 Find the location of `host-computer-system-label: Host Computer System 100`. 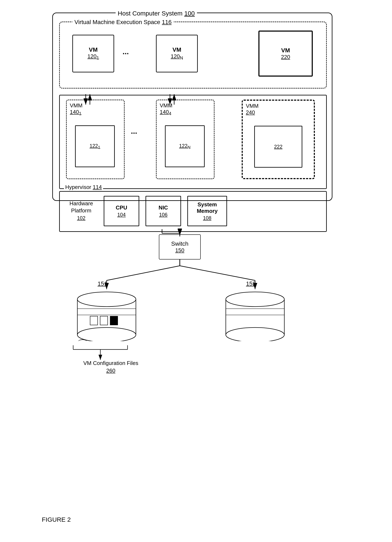

host-computer-system-label: Host Computer System 100 is located at coordinates (156, 13).